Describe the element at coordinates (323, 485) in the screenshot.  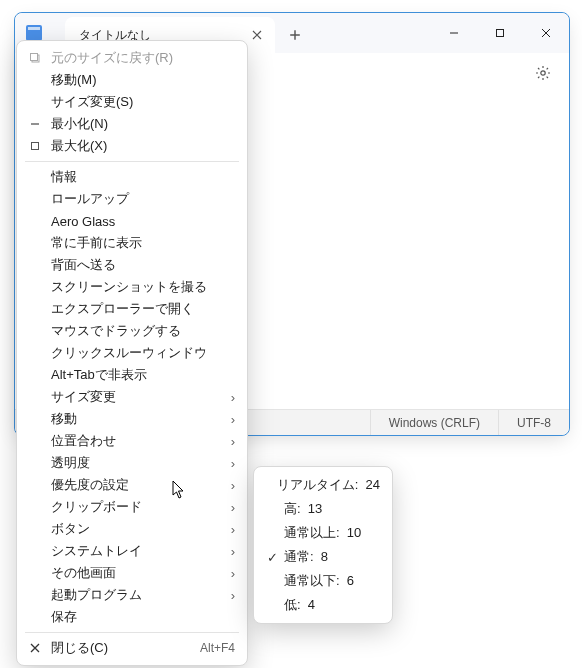
I see `priority-realtime: リアルタイム: 24` at that location.